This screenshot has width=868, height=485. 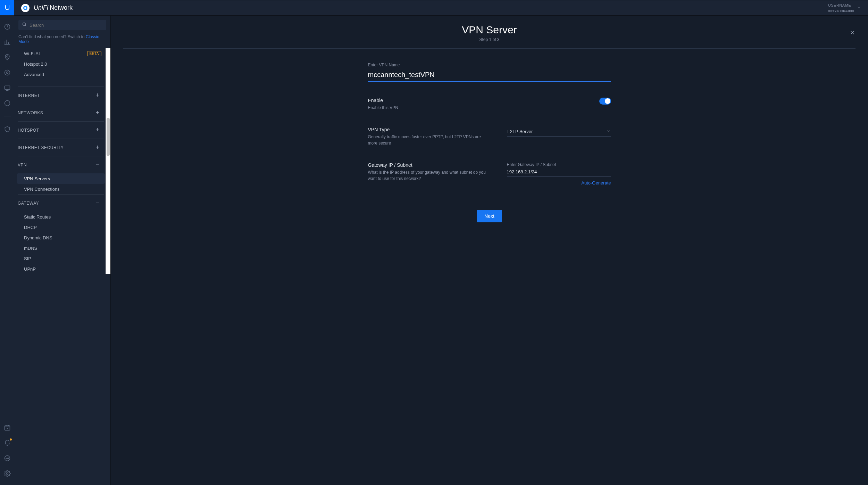 What do you see at coordinates (844, 8) in the screenshot?
I see `user-menu: USERNAME mrevanmccann` at bounding box center [844, 8].